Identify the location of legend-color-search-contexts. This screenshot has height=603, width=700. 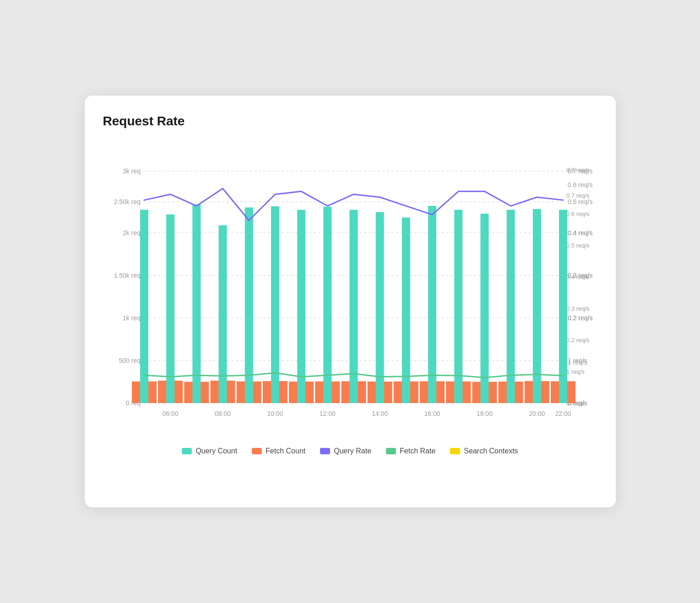
(455, 451).